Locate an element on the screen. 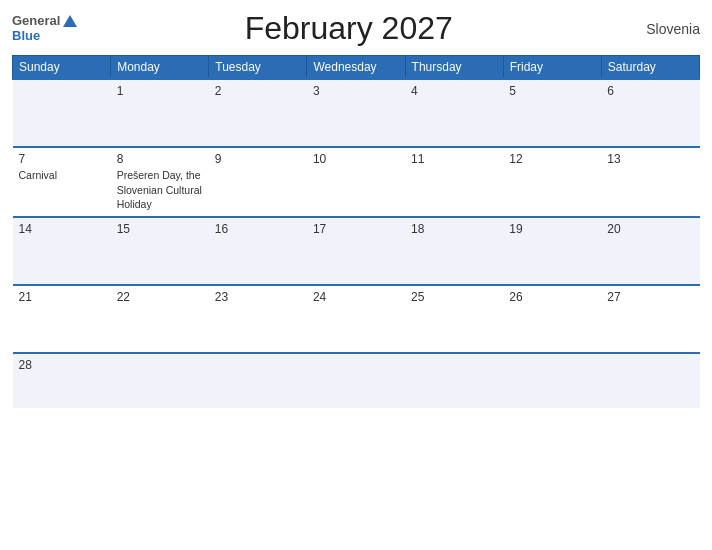  weekday-header-thursday: Thursday is located at coordinates (454, 68).